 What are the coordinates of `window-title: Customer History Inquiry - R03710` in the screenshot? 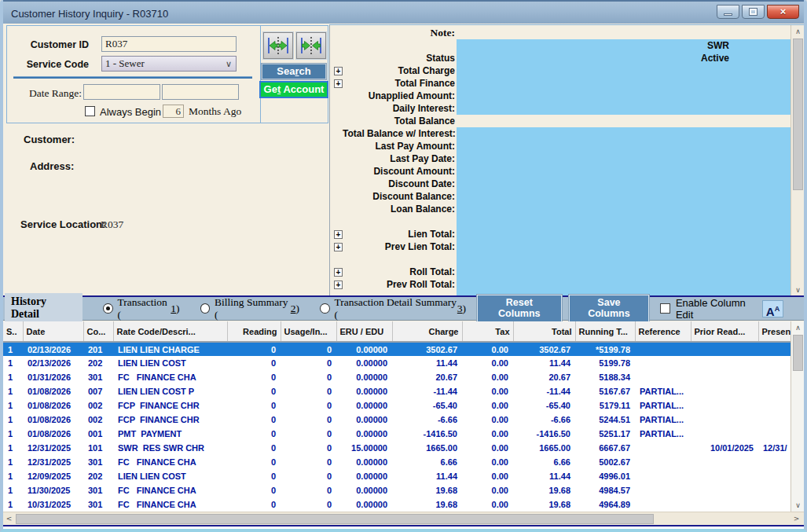 It's located at (90, 14).